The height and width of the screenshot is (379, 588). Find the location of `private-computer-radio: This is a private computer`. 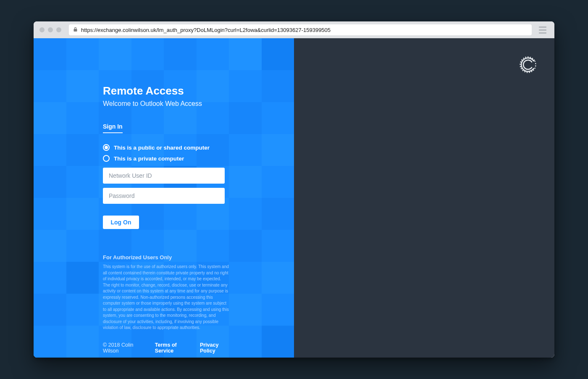

private-computer-radio: This is a private computer is located at coordinates (168, 158).